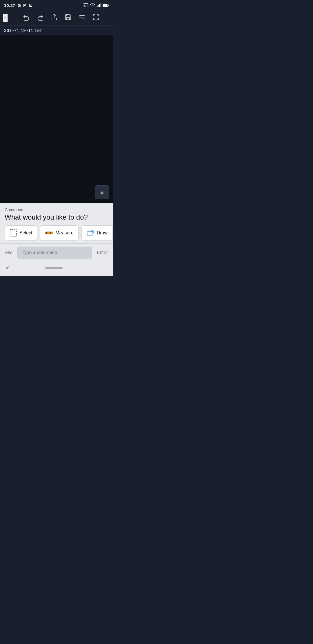  Describe the element at coordinates (96, 18) in the screenshot. I see `fullscreen-button` at that location.